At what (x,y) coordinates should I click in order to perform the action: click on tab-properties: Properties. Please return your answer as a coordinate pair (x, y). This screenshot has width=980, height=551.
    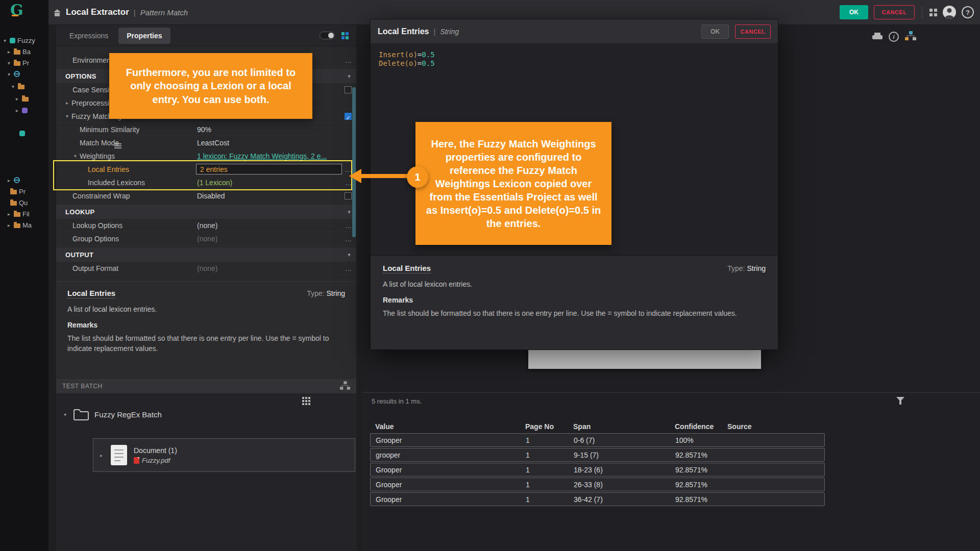
    Looking at the image, I should click on (144, 36).